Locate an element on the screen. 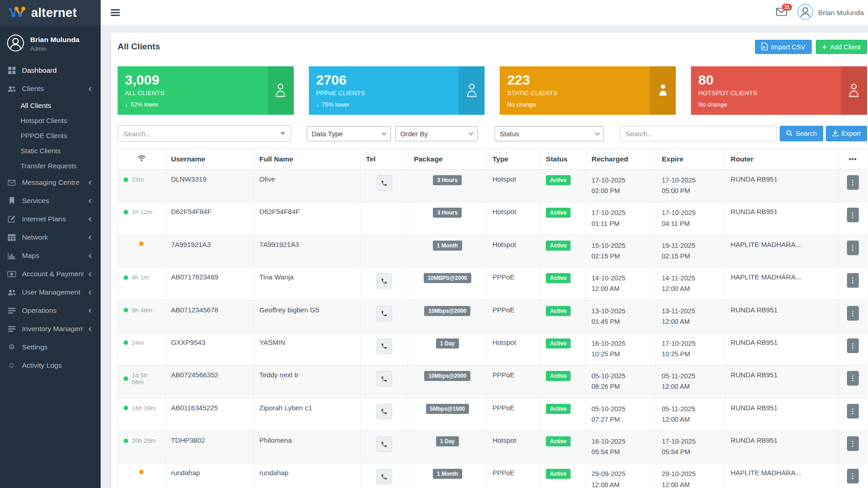 This screenshot has height=488, width=868. column-header-connection is located at coordinates (142, 159).